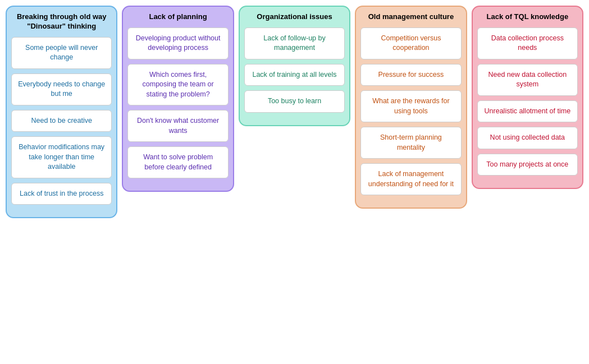  What do you see at coordinates (62, 157) in the screenshot?
I see `card-col-blue-3: Behavior modifications may take longer t…` at bounding box center [62, 157].